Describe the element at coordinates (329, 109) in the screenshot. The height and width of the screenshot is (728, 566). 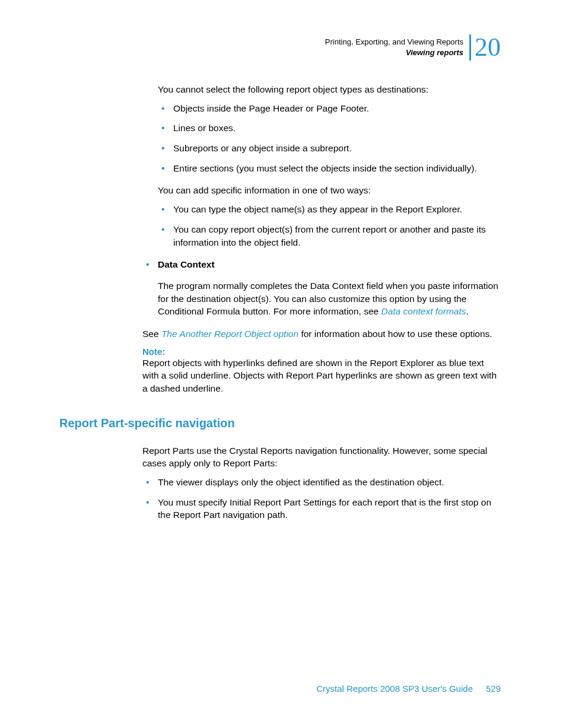
I see `list-item: Objects inside the Page Header or Page F…` at that location.